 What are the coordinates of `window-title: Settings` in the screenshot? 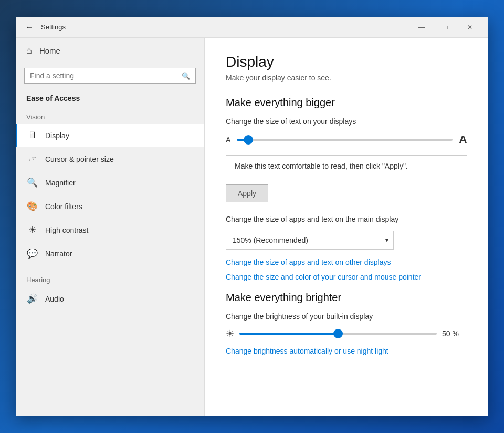 It's located at (225, 27).